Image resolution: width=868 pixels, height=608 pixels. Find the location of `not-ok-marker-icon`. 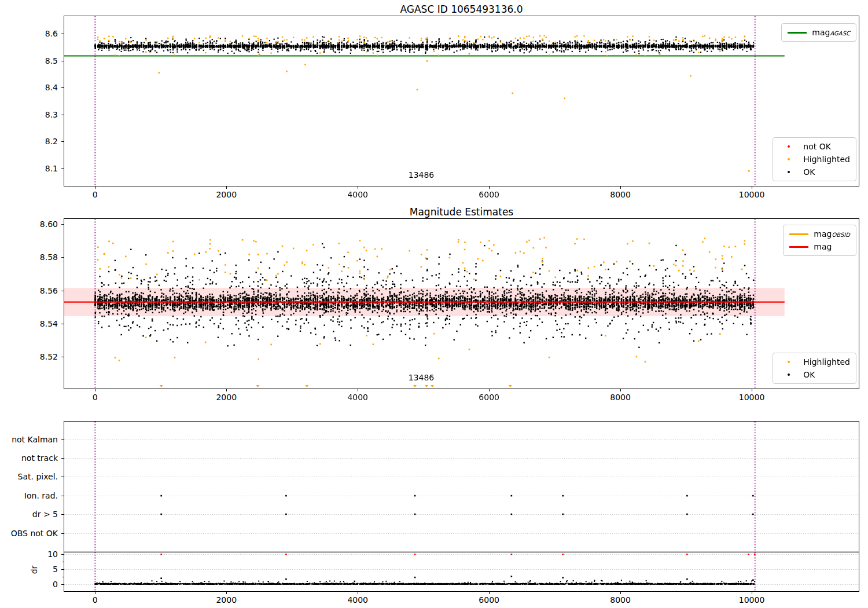

not-ok-marker-icon is located at coordinates (788, 146).